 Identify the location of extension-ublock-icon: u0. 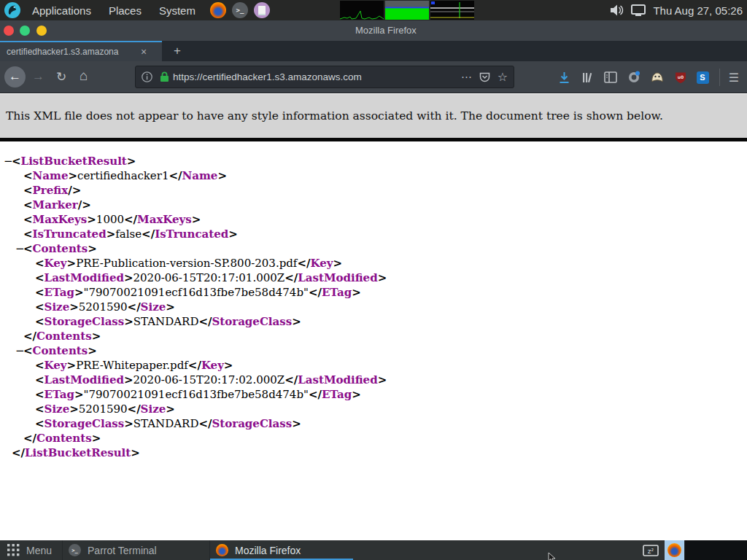
(681, 77).